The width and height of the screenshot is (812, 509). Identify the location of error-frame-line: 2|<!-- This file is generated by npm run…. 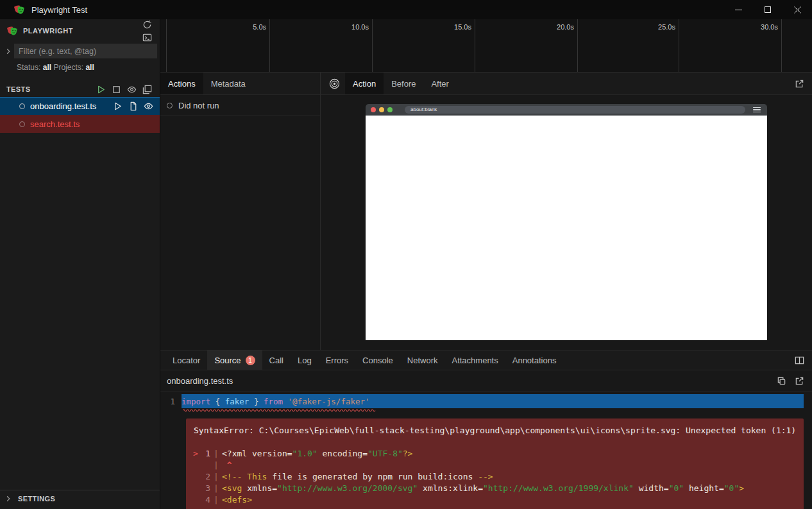
(493, 477).